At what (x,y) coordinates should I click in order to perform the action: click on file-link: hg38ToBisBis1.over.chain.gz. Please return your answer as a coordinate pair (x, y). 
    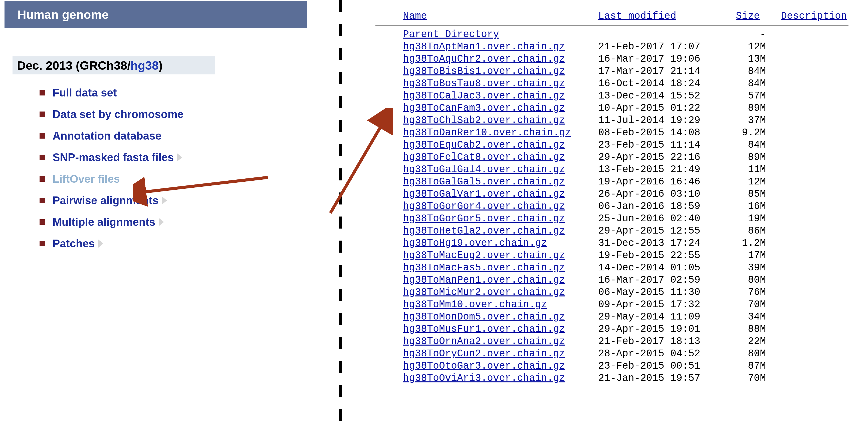
    Looking at the image, I should click on (484, 72).